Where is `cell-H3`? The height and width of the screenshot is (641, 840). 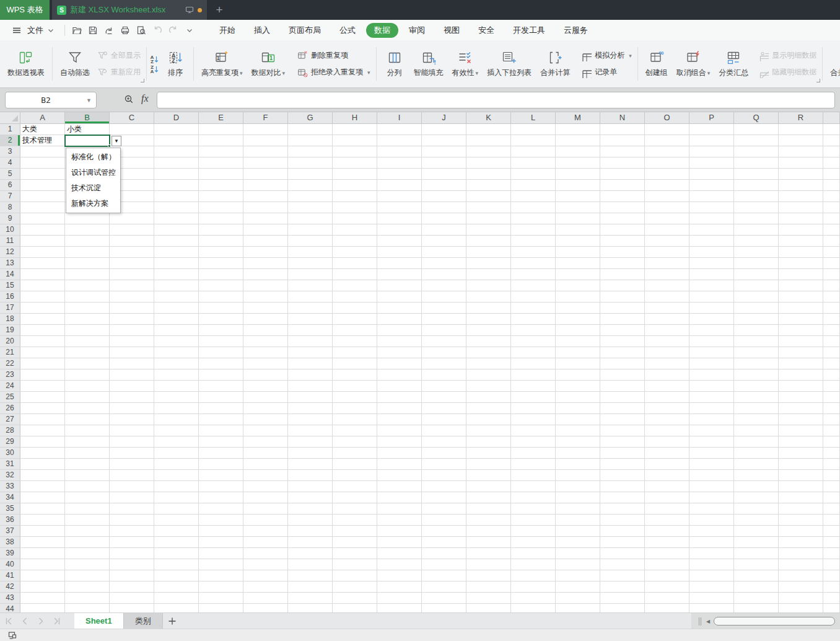
cell-H3 is located at coordinates (355, 152).